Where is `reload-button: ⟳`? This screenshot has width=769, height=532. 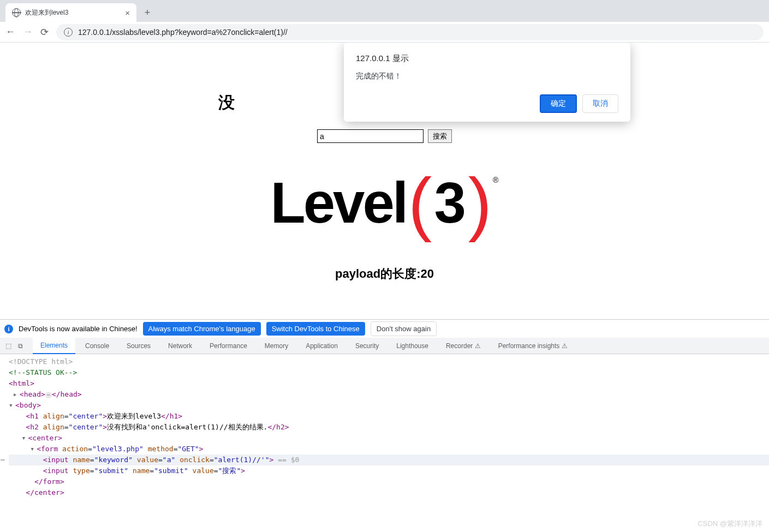 reload-button: ⟳ is located at coordinates (45, 32).